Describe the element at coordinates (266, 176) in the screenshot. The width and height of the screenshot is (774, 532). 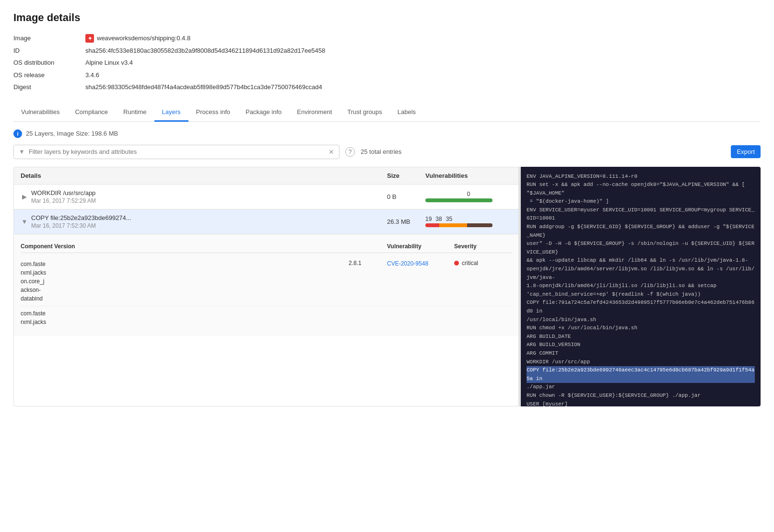
I see `table-header: Details Size Vulnerabilities` at that location.